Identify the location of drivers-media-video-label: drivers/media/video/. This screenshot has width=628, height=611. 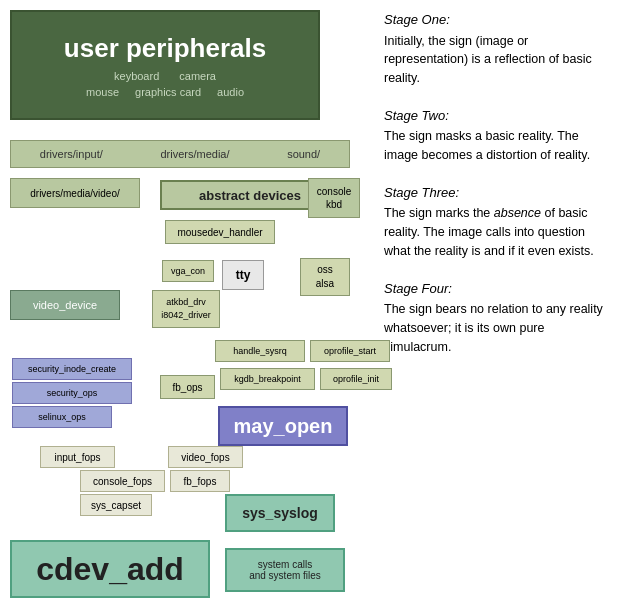
(74, 194).